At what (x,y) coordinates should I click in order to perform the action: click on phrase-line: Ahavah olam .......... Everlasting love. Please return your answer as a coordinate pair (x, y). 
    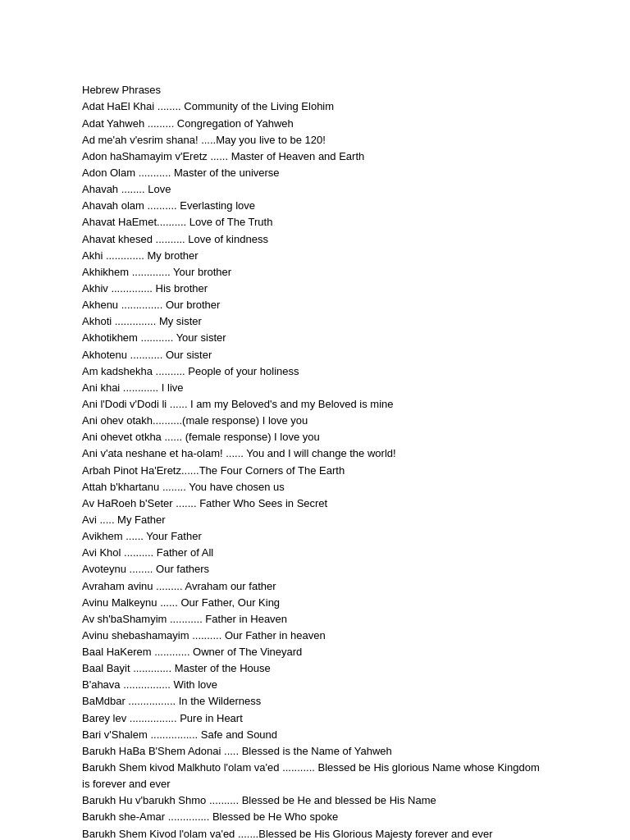
    Looking at the image, I should click on (315, 206).